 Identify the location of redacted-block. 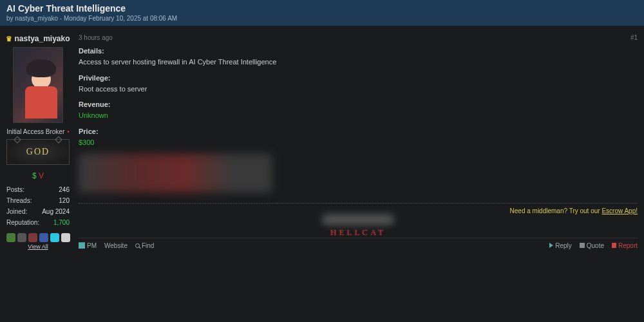
(175, 173).